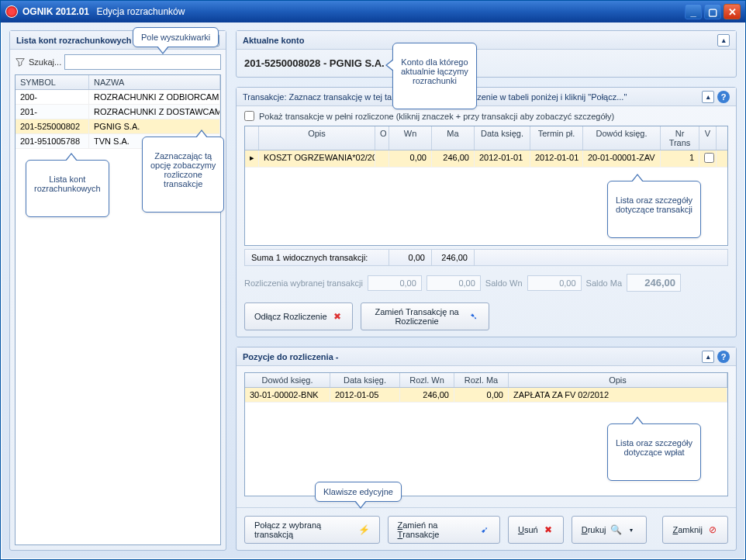 Image resolution: width=746 pixels, height=560 pixels. Describe the element at coordinates (486, 396) in the screenshot. I see `settlement-row: 30-01-00002-BNK 2012-01-05 246,00 0,00 Z…` at that location.